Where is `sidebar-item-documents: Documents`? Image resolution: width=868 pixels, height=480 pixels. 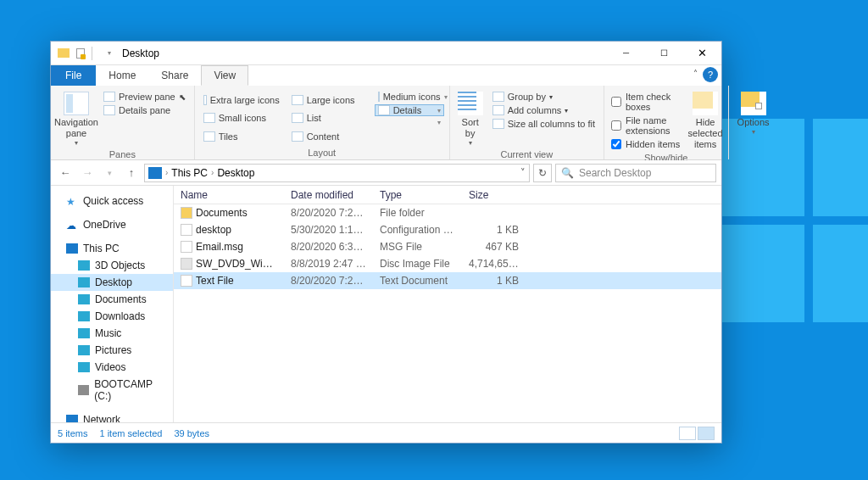 sidebar-item-documents: Documents is located at coordinates (112, 299).